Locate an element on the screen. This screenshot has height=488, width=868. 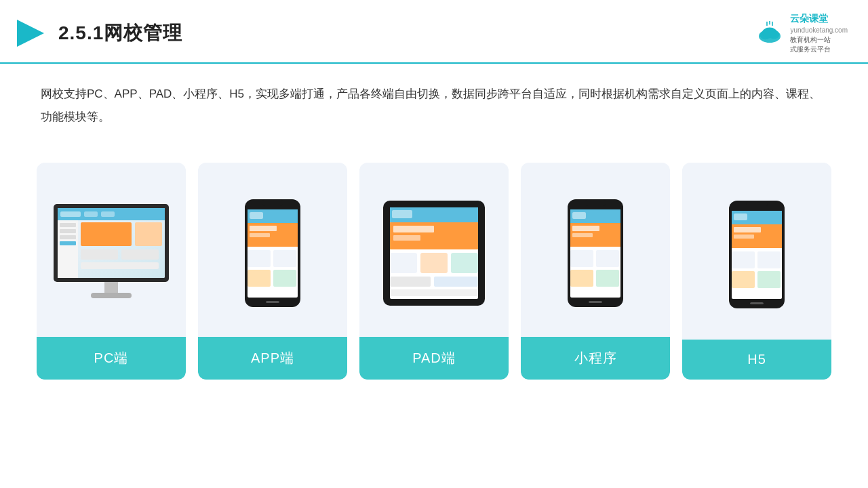
card-pad-label: PAD端 is located at coordinates (434, 358).